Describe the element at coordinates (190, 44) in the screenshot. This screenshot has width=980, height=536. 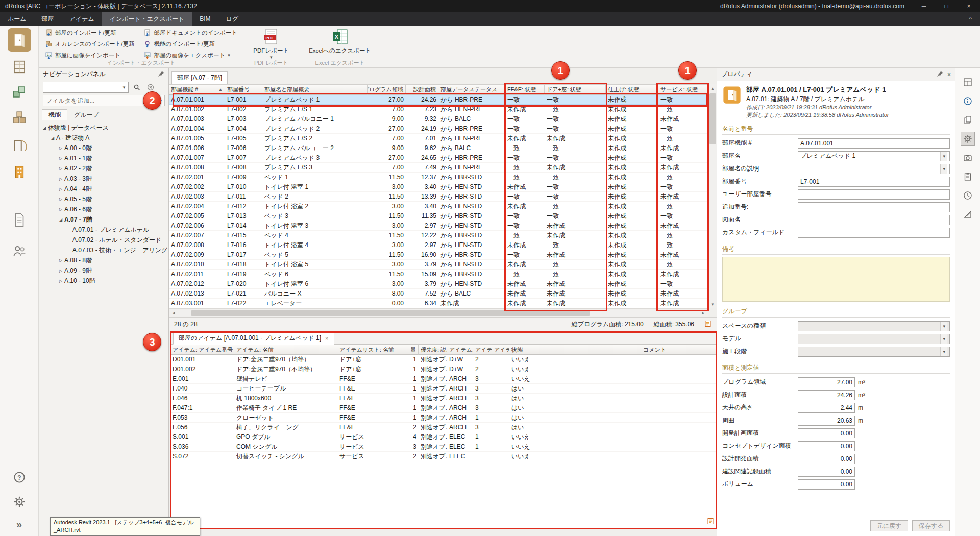
I see `ribbon-button-3: 機能のインポート/更新` at that location.